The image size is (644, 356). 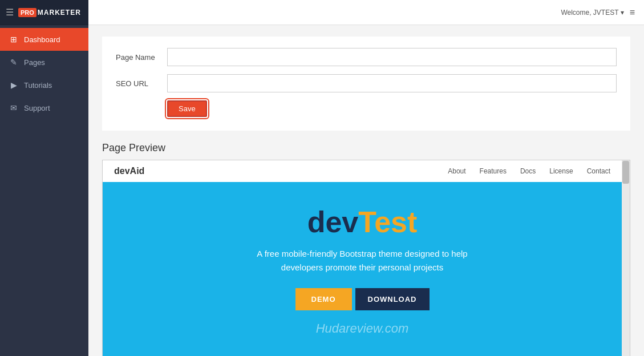 I want to click on seo-url-row: SEO URL, so click(x=366, y=83).